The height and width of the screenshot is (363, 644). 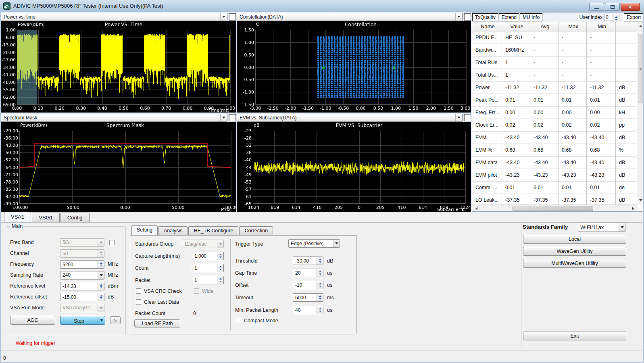 What do you see at coordinates (213, 231) in the screenshot?
I see `tab-he-tb-configure: HE_TB Configure` at bounding box center [213, 231].